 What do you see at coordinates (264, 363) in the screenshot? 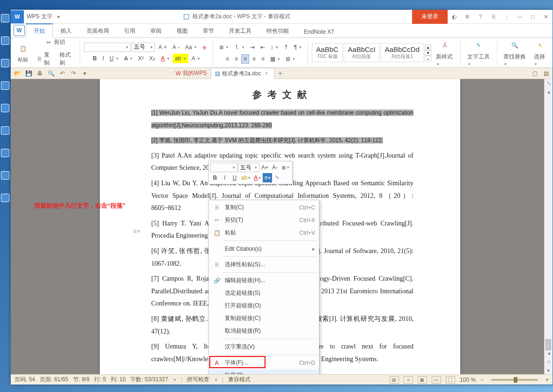
I see `ctx-font: A字体(F)...Ctrl+D` at bounding box center [264, 363].